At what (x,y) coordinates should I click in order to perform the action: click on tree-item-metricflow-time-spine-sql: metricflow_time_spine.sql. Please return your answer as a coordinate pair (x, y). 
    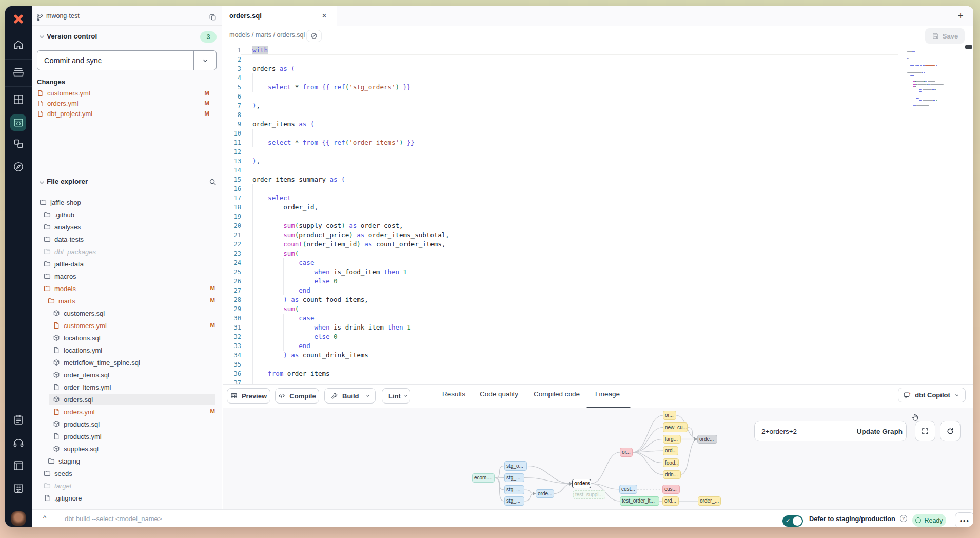
    Looking at the image, I should click on (127, 362).